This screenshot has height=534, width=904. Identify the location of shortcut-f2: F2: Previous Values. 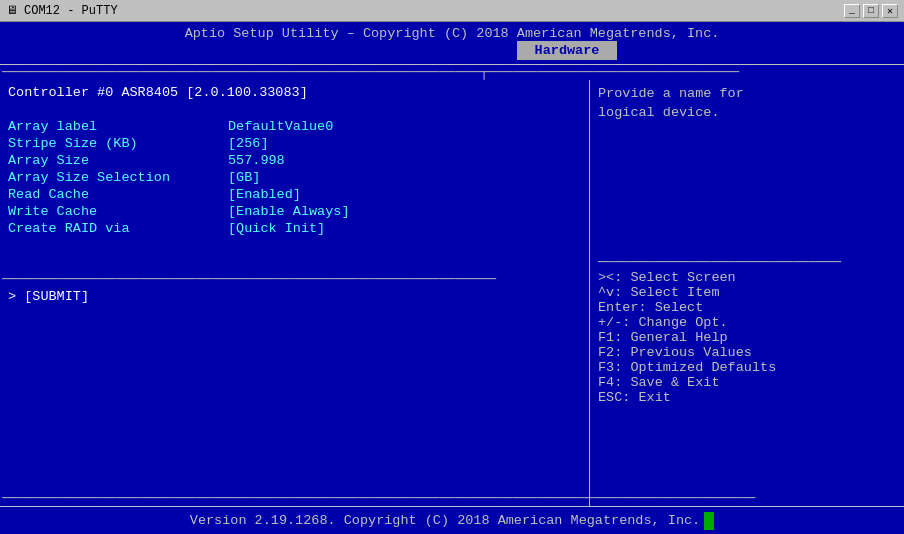
(745, 352).